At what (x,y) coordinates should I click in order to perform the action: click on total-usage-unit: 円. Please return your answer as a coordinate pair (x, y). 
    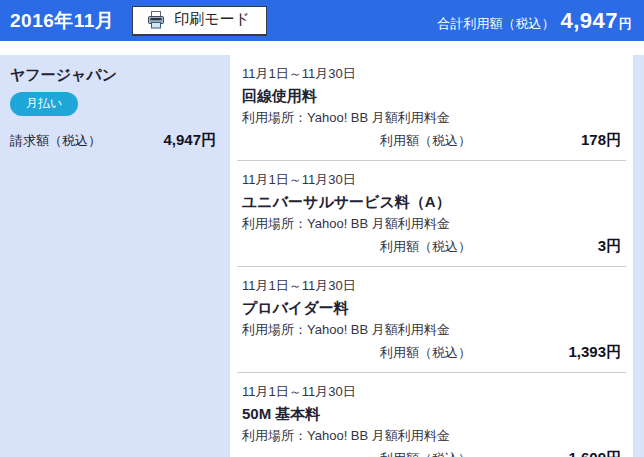
    Looking at the image, I should click on (626, 24).